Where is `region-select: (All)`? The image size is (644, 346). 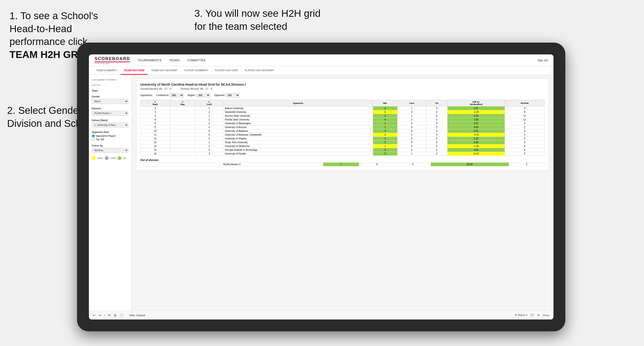
region-select: (All) is located at coordinates (203, 95).